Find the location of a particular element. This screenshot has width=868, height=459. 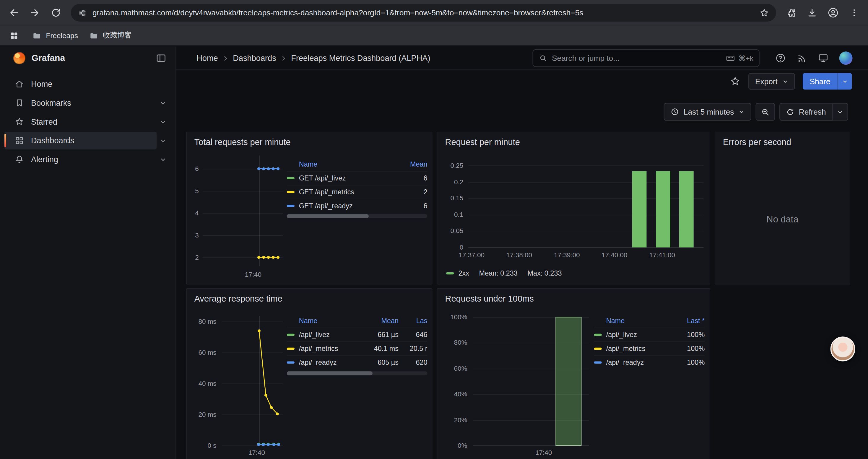

bookmark-icon is located at coordinates (20, 103).